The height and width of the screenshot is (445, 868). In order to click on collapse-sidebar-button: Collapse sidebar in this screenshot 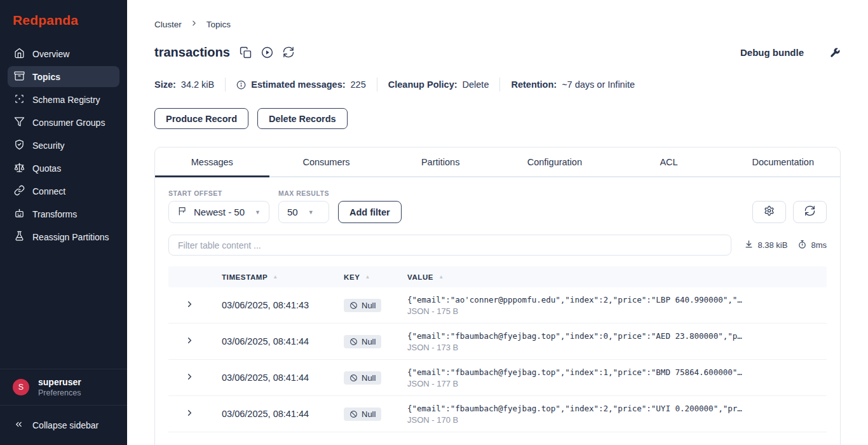, I will do `click(64, 425)`.